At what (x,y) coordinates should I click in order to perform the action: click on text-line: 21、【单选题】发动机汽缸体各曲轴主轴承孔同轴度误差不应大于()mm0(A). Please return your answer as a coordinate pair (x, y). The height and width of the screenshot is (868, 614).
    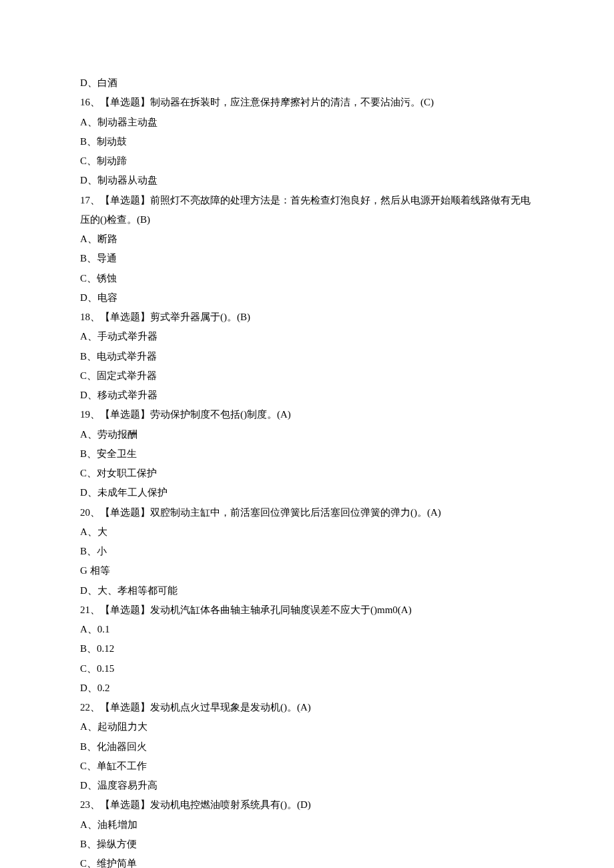
    Looking at the image, I should click on (307, 610).